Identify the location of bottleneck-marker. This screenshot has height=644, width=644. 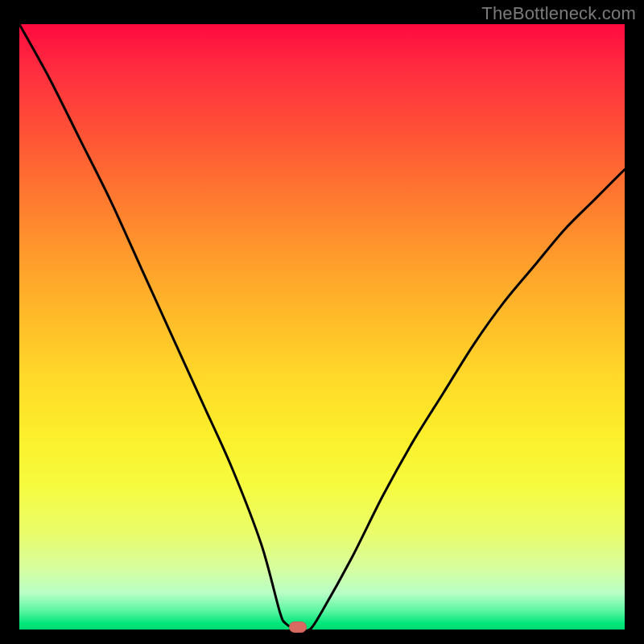
(298, 627).